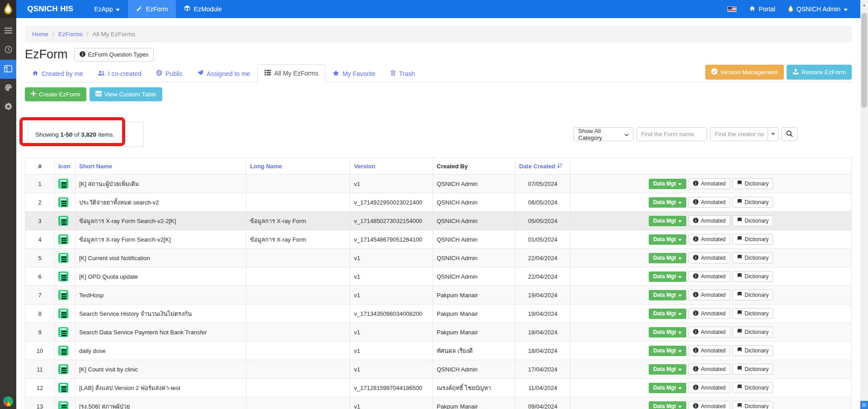  What do you see at coordinates (8, 50) in the screenshot?
I see `sidebar-history-button` at bounding box center [8, 50].